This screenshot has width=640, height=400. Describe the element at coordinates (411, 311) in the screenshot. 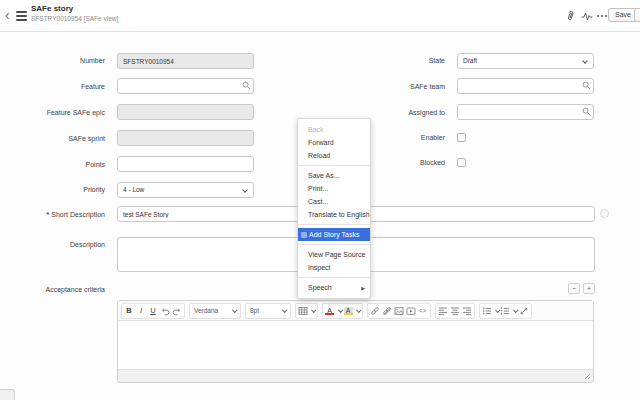

I see `media-icon` at that location.